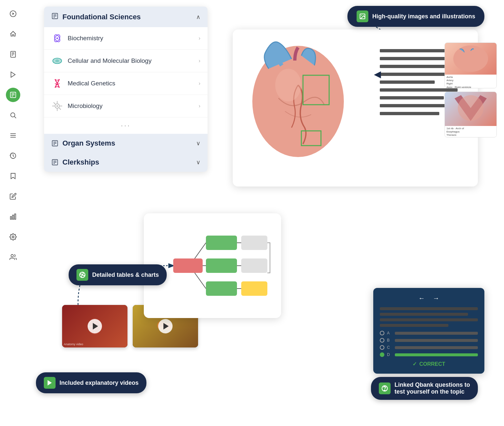 This screenshot has width=504, height=426. Describe the element at coordinates (82, 275) in the screenshot. I see `tables-badge-icon` at that location.